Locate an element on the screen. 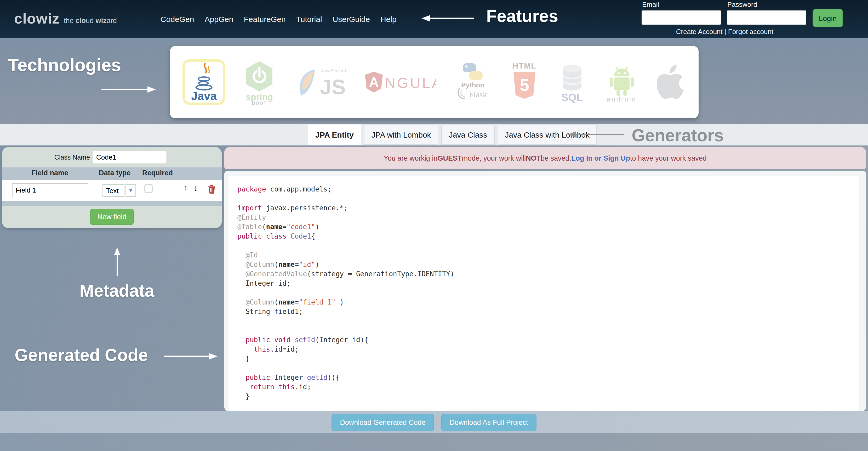 The image size is (868, 451). email-label: Email is located at coordinates (651, 5).